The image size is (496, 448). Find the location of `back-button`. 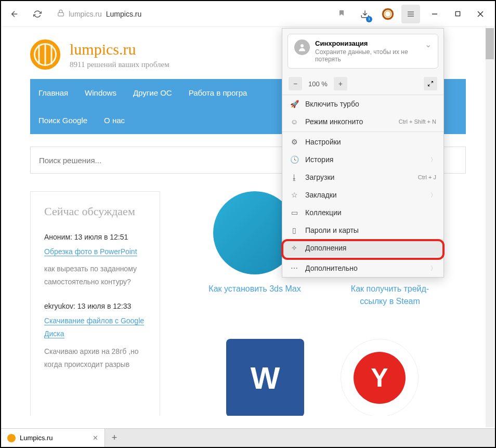

back-button is located at coordinates (15, 14).